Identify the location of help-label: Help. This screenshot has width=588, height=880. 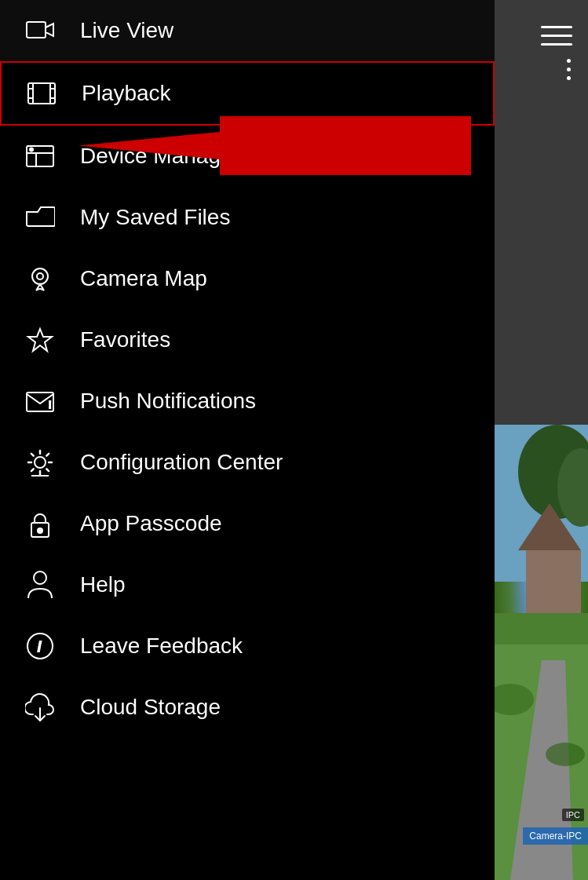
(103, 585).